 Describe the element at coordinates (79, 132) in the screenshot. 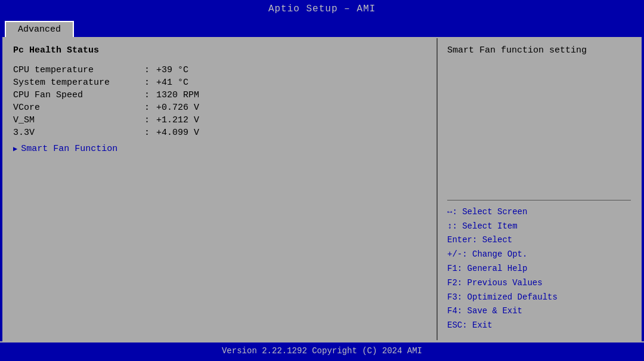

I see `row-label-33v: 3.3V` at that location.